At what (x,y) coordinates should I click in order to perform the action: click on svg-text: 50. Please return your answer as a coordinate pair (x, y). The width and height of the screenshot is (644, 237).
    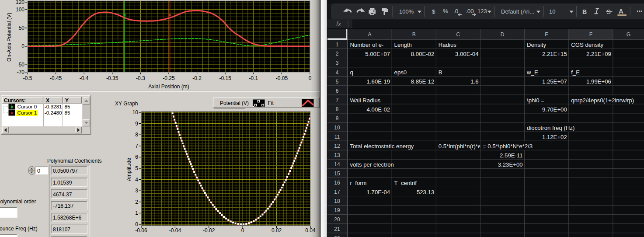
    Looking at the image, I should click on (22, 28).